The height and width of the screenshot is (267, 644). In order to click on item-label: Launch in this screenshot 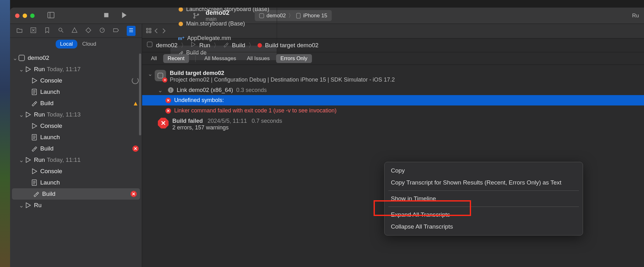, I will do `click(50, 137)`.